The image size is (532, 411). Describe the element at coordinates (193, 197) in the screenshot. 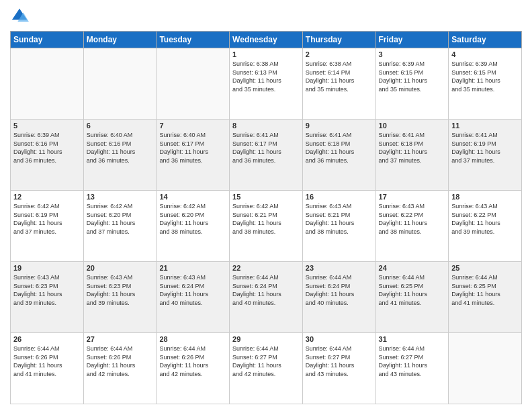

I see `day-number: 14` at that location.